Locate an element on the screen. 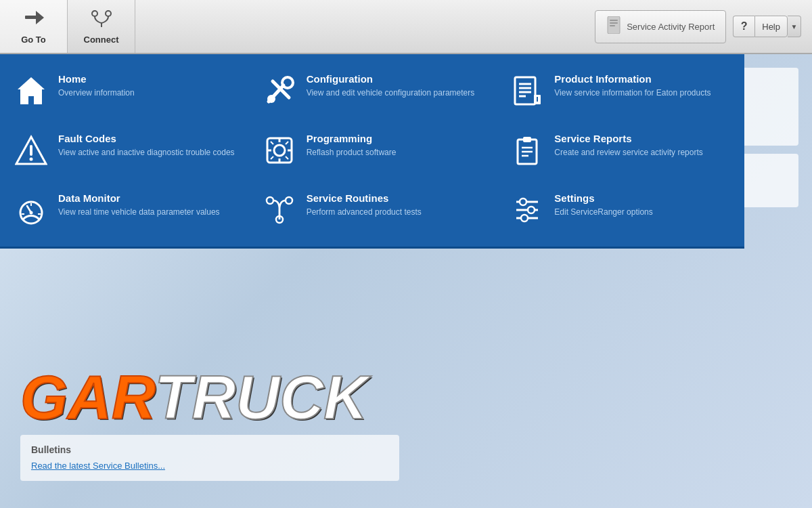  service-activity-report-button: Service Activity Report is located at coordinates (660, 27).